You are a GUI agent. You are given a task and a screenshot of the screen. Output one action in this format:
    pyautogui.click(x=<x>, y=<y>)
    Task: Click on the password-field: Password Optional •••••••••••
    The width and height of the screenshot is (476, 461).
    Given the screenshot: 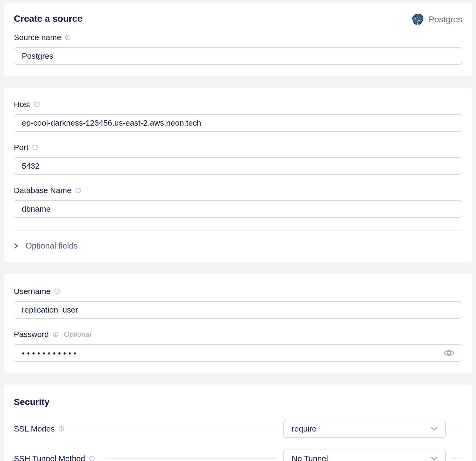 What is the action you would take?
    pyautogui.click(x=238, y=346)
    